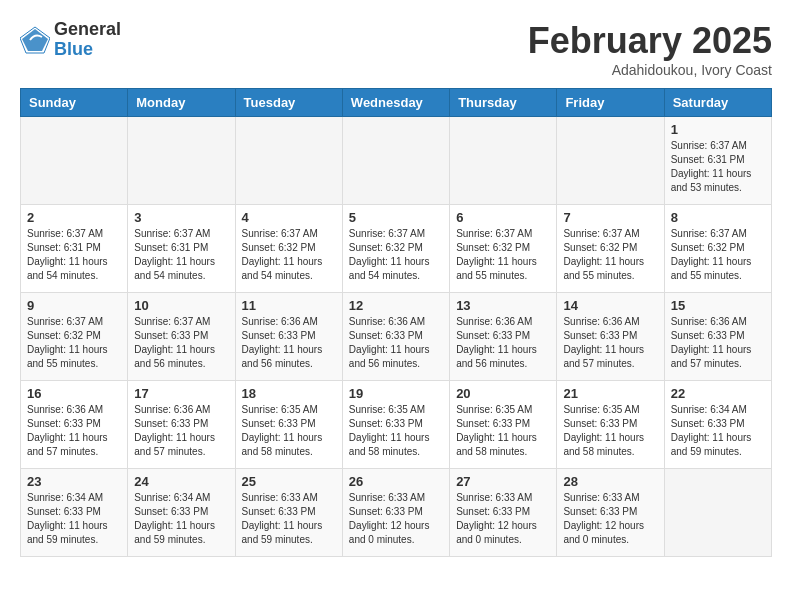  What do you see at coordinates (74, 218) in the screenshot?
I see `day-number: 2` at bounding box center [74, 218].